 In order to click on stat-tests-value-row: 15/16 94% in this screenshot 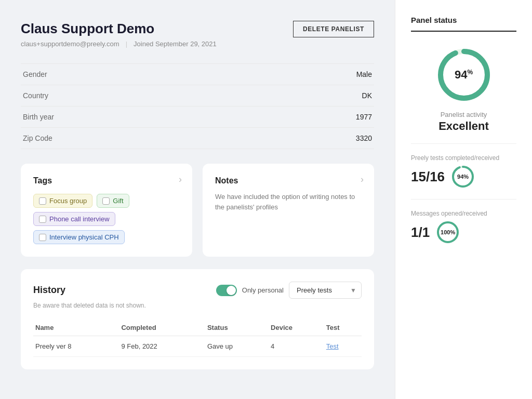, I will do `click(463, 177)`.